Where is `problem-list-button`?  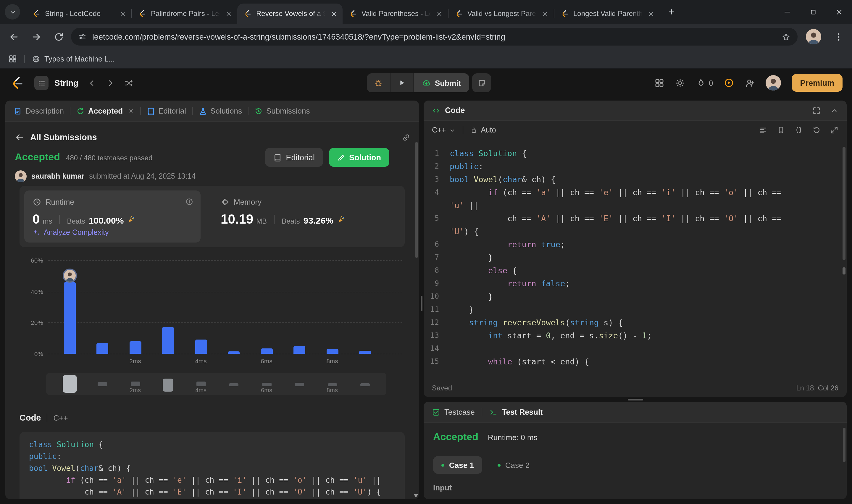 problem-list-button is located at coordinates (41, 83).